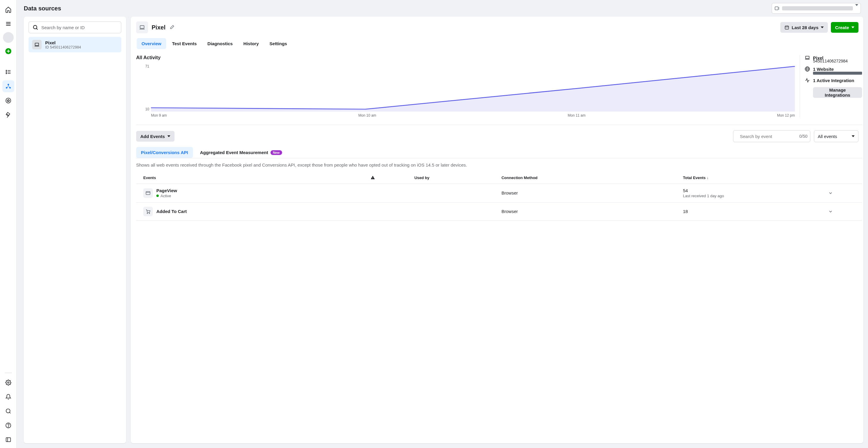 Image resolution: width=868 pixels, height=448 pixels. Describe the element at coordinates (753, 191) in the screenshot. I see `event-total: 54` at that location.